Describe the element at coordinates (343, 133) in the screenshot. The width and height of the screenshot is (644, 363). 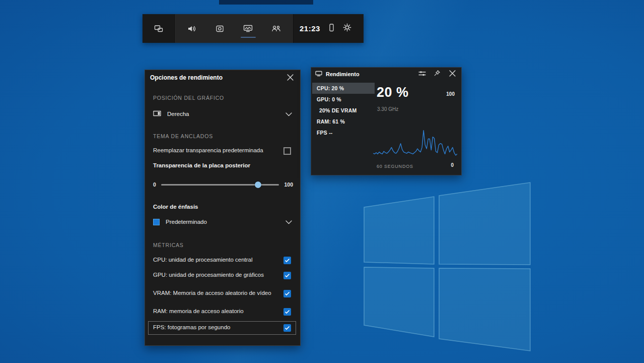
I see `stat-row-fps: FPS --` at that location.